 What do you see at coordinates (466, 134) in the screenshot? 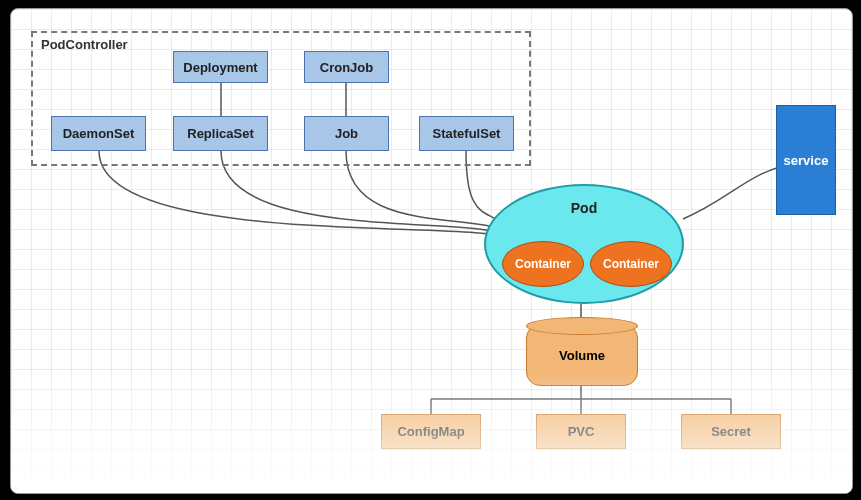
I see `statefulset-node: StatefulSet` at bounding box center [466, 134].